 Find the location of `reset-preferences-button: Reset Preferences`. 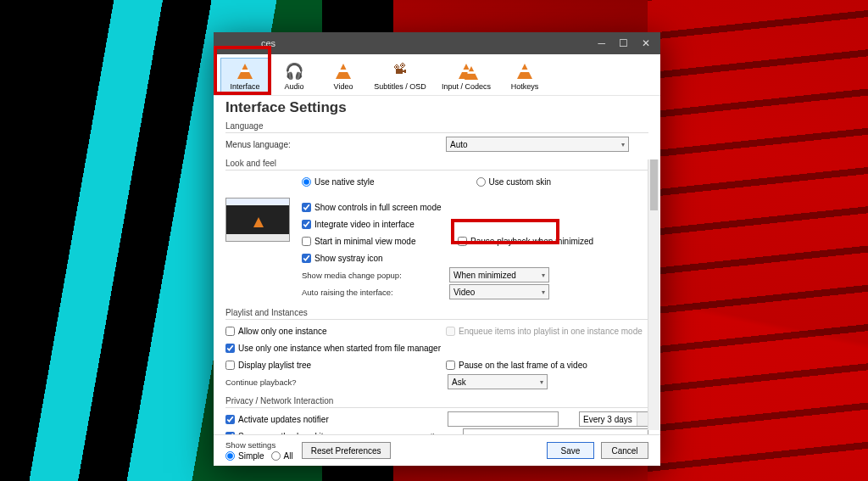

reset-preferences-button: Reset Preferences is located at coordinates (346, 450).